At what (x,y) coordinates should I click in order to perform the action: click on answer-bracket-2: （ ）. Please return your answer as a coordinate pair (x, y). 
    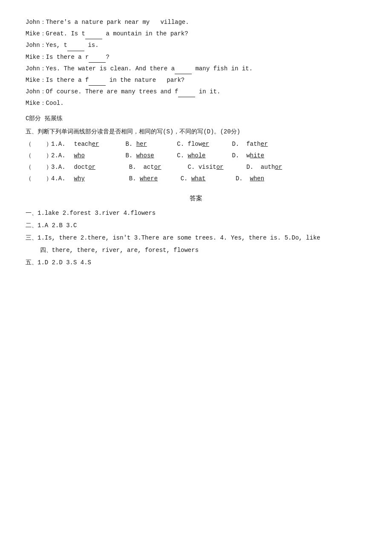
    Looking at the image, I should click on (38, 156).